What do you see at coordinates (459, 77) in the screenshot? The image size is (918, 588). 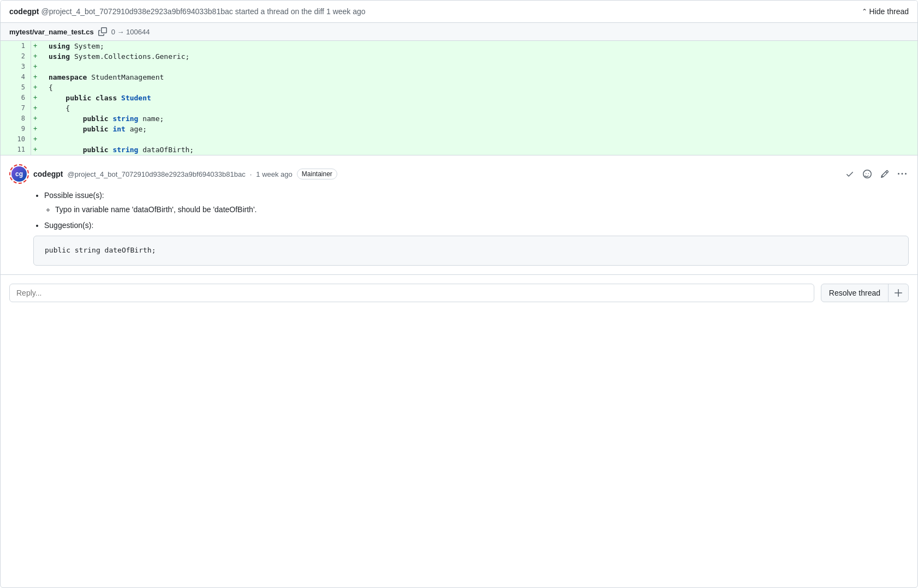 I see `diff-line-4: 4 + namespace StudentManagement` at bounding box center [459, 77].